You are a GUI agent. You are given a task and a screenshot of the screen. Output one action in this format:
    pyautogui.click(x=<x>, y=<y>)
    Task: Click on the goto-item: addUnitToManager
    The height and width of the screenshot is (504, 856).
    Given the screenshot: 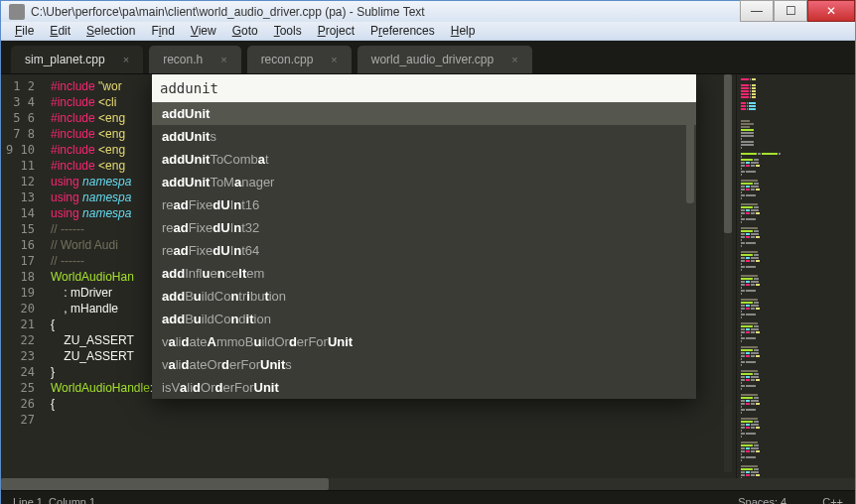 What is the action you would take?
    pyautogui.click(x=424, y=183)
    